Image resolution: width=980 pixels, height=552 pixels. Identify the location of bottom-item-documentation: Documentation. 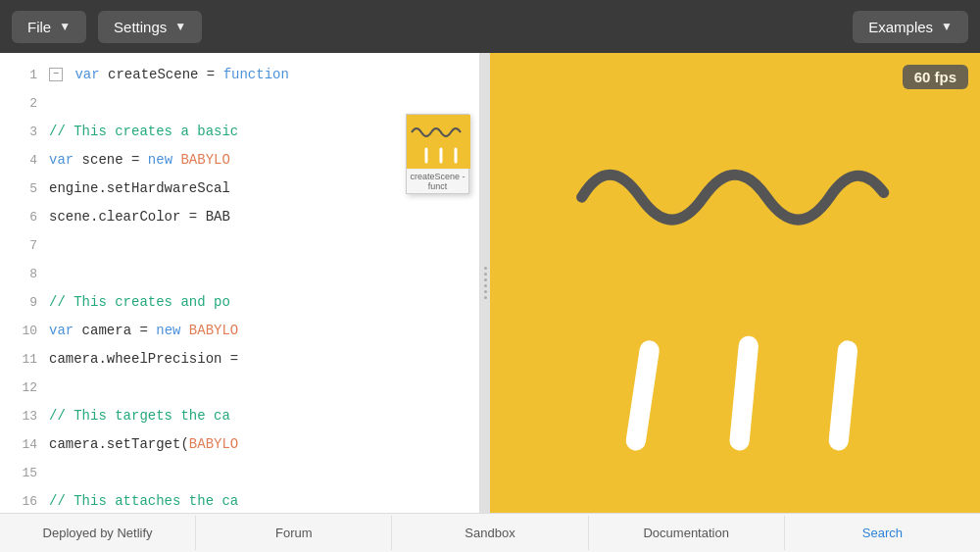
(687, 533).